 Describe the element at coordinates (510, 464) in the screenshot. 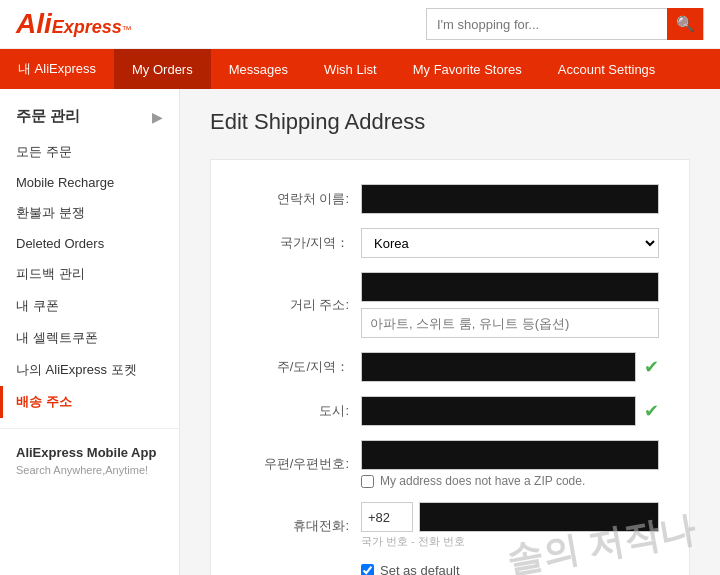

I see `zip-field: My address does not have a ZIP code.` at that location.